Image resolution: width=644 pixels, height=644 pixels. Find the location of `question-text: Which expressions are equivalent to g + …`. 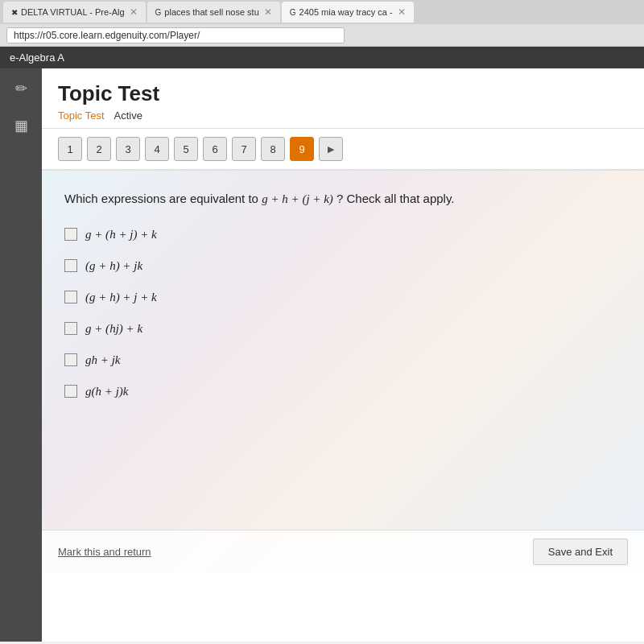

question-text: Which expressions are equivalent to g + … is located at coordinates (343, 200).